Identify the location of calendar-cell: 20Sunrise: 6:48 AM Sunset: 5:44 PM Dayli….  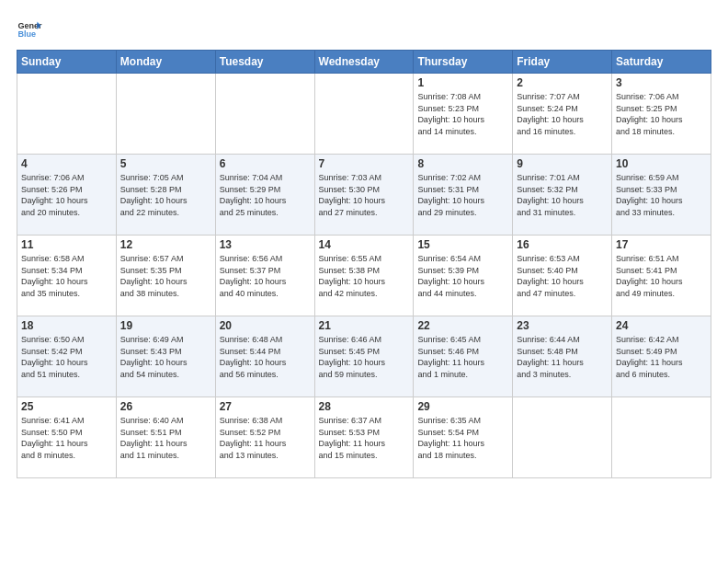
(265, 357).